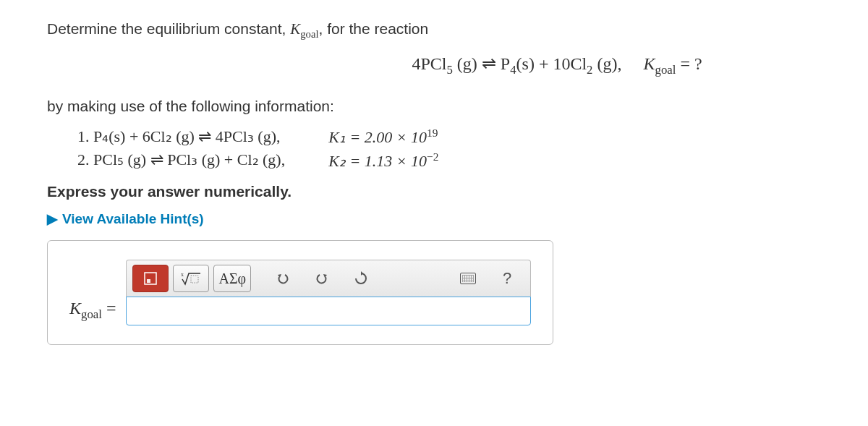 The height and width of the screenshot is (426, 868). What do you see at coordinates (328, 311) in the screenshot?
I see `answer-input` at bounding box center [328, 311].